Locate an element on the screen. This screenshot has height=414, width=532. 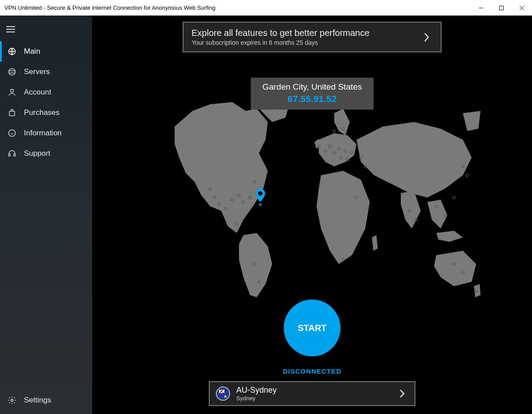
titlebar: VPN Unlimited - Secure & Private Interne… is located at coordinates (266, 8).